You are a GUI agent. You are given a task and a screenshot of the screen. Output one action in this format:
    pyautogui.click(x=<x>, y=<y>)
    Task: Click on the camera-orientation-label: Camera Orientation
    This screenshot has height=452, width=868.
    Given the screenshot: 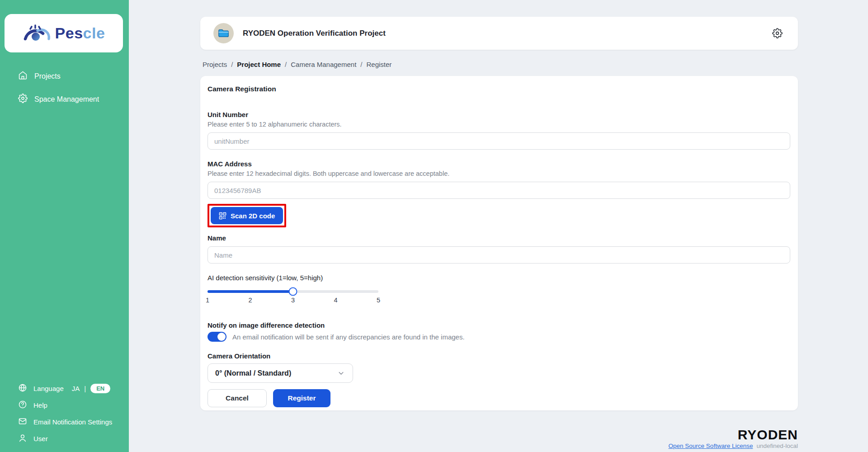 What is the action you would take?
    pyautogui.click(x=499, y=356)
    